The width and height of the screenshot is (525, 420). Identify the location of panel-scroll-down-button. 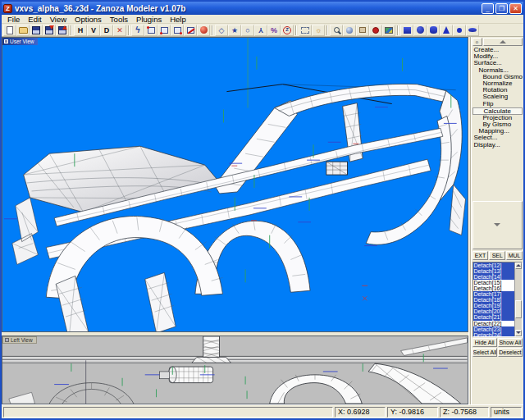
(497, 225).